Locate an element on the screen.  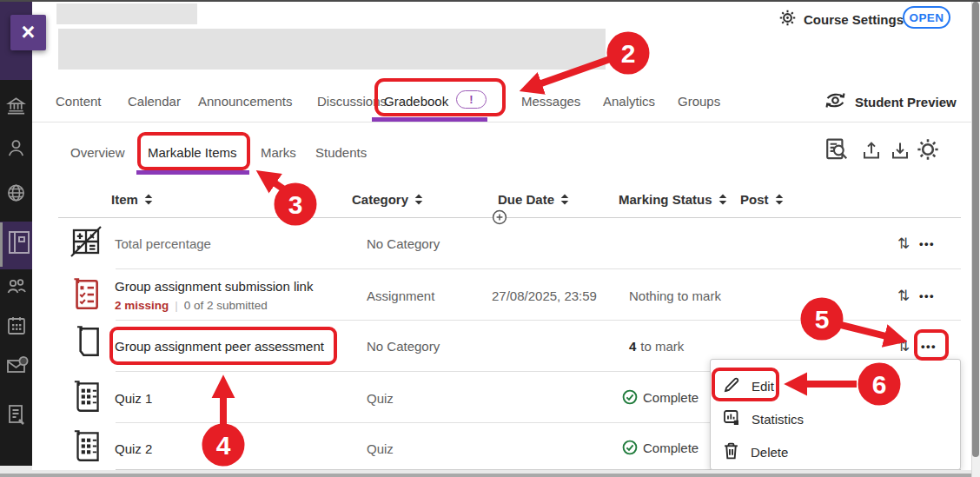
messages-nav-icon is located at coordinates (17, 368).